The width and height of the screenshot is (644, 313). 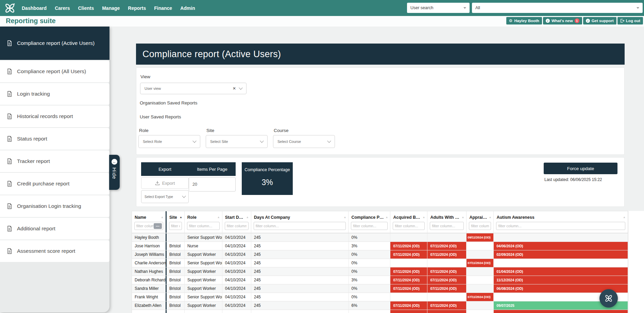 I want to click on scope-select: All, so click(x=557, y=8).